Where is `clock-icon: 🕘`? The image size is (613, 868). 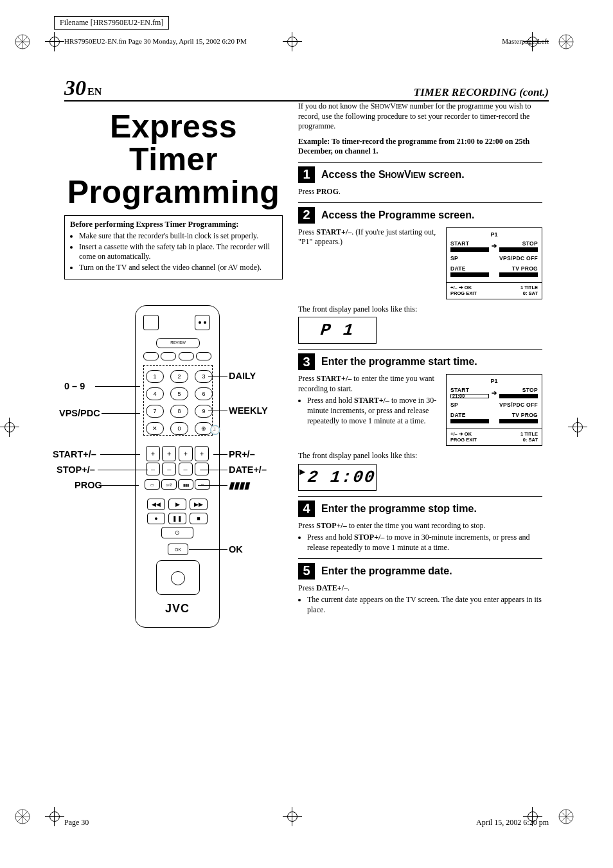 clock-icon: 🕘 is located at coordinates (215, 430).